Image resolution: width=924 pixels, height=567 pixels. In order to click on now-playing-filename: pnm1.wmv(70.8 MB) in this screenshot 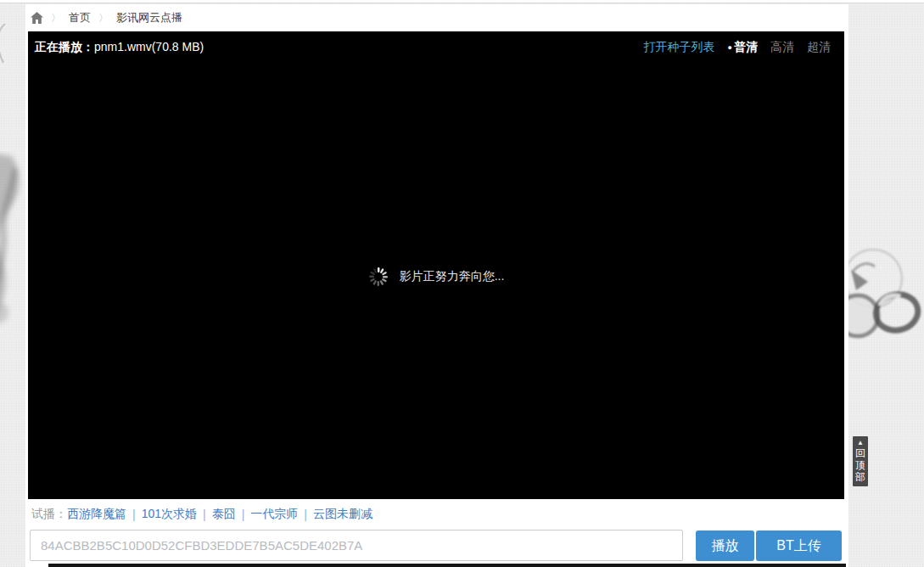, I will do `click(149, 47)`.